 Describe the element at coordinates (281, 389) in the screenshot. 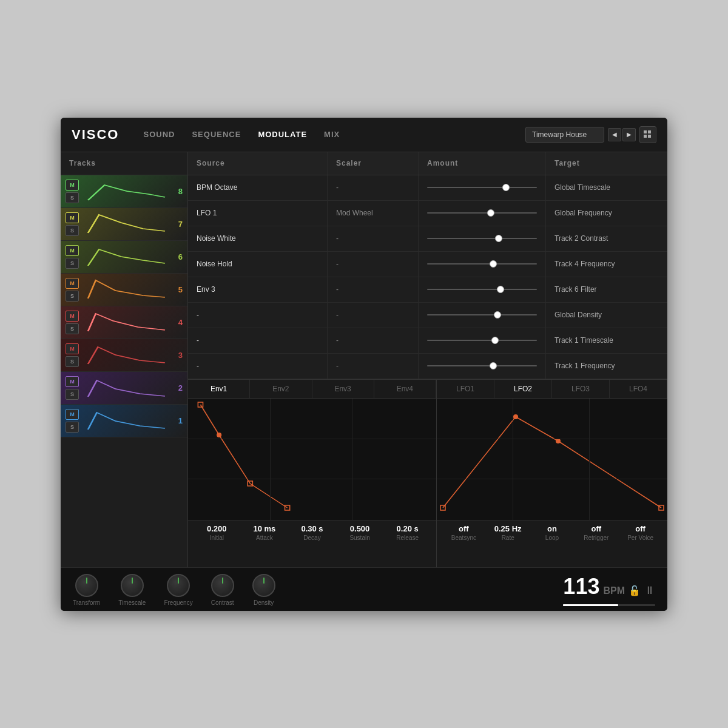

I see `env-tab-2: Env2` at that location.